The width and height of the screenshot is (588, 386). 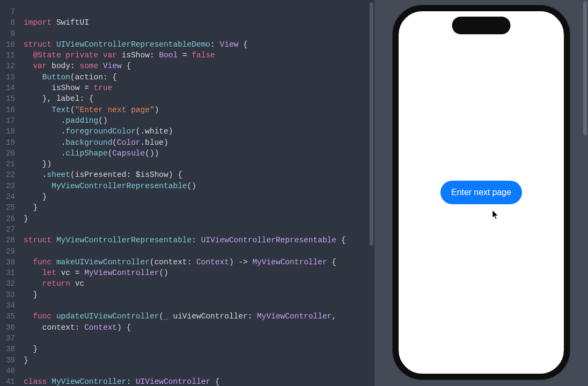 I want to click on code-line: isShow = true, so click(x=199, y=88).